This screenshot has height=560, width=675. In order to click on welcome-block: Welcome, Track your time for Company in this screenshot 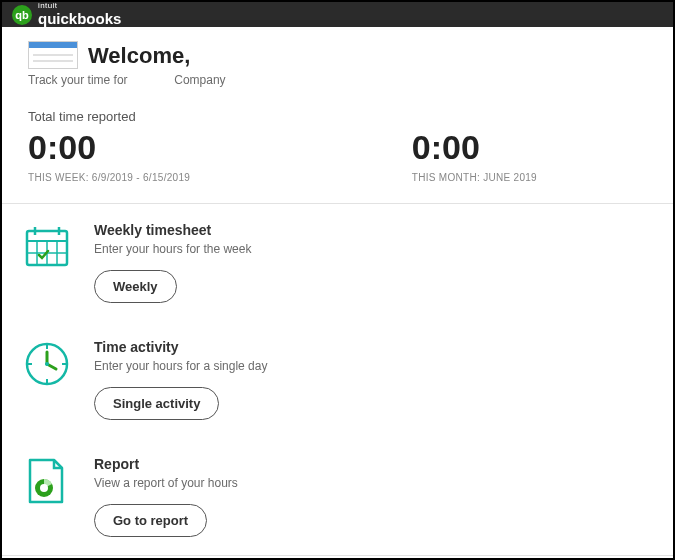, I will do `click(338, 61)`.